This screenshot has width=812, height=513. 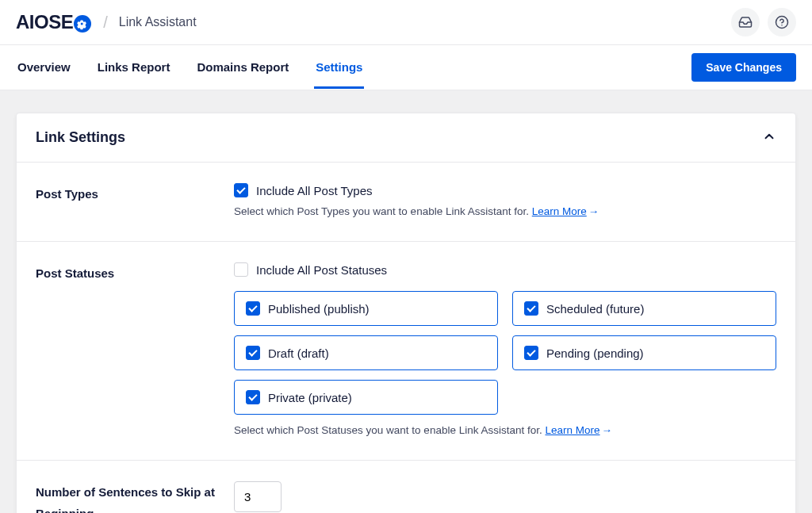 What do you see at coordinates (505, 497) in the screenshot?
I see `sentences-skip-body: The amount of sentences at the beginning…` at bounding box center [505, 497].